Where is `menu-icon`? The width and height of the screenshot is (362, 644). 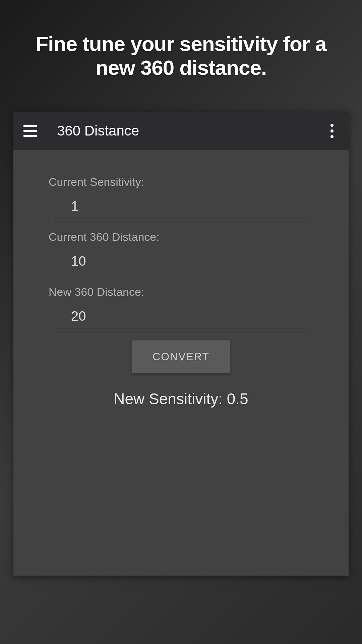
menu-icon is located at coordinates (30, 131).